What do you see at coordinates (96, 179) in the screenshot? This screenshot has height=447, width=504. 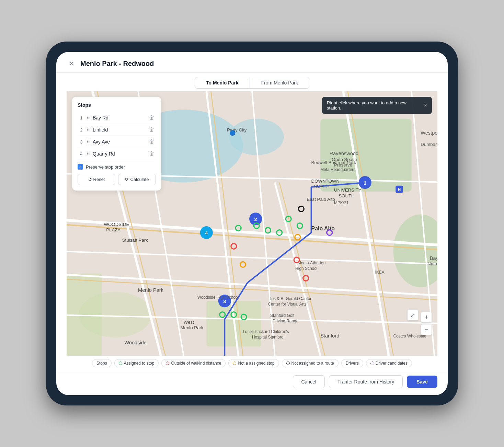 I see `reset-button: ↺ Reset` at bounding box center [96, 179].